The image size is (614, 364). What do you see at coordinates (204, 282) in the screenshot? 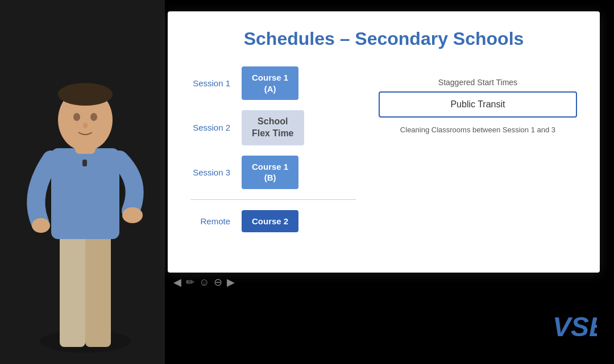
I see `slide-toolbar: ◀ ✏ ☺ ⊖ ▶` at bounding box center [204, 282].